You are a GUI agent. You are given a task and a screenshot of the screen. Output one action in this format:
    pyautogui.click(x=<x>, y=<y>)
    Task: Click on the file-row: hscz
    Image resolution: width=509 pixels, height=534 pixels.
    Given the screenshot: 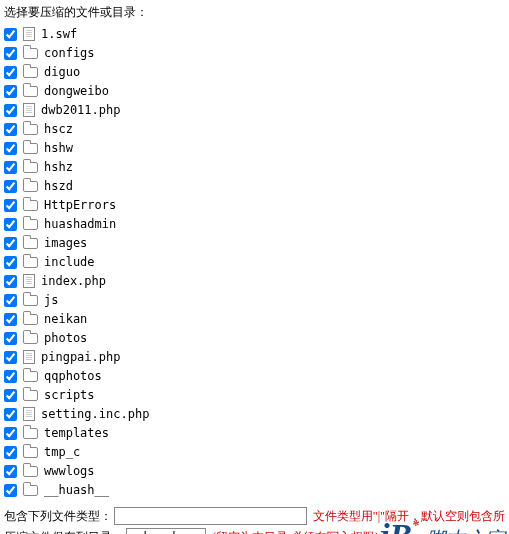 What is the action you would take?
    pyautogui.click(x=254, y=129)
    